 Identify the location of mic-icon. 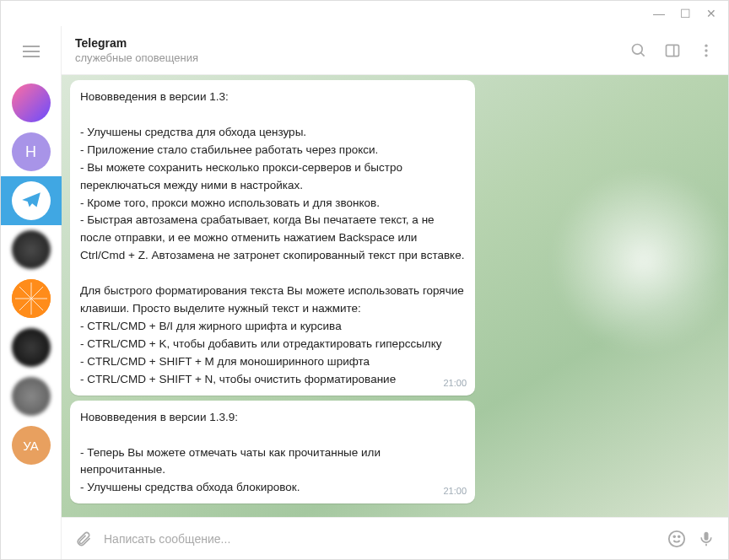
(706, 539).